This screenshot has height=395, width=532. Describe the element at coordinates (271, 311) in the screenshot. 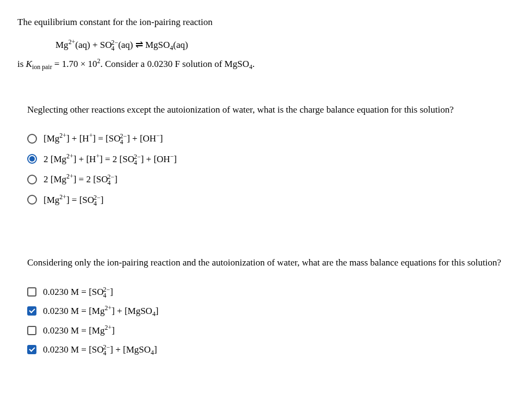

I see `q2-option-2: 0.0230 M = [Mg2+] + [MgSO4]` at that location.